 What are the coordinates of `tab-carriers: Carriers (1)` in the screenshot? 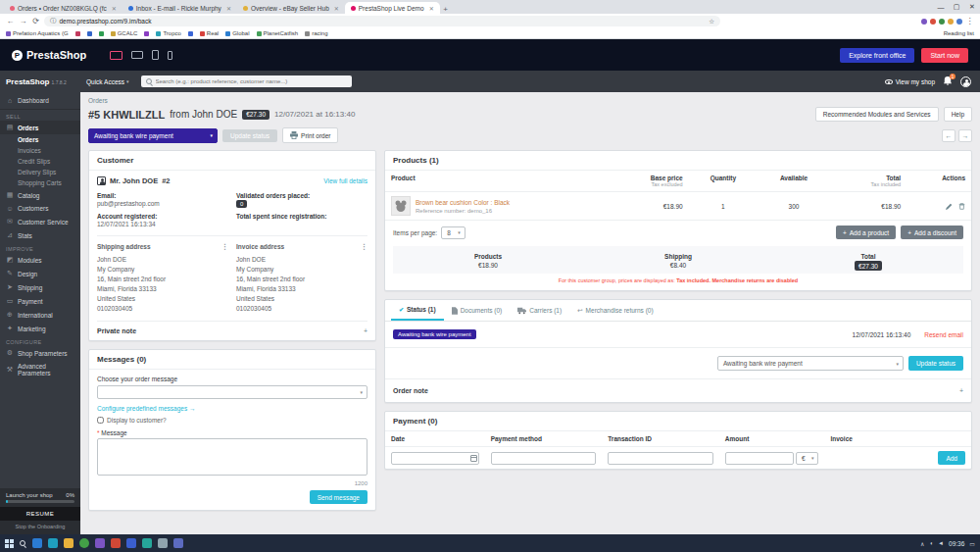 It's located at (539, 310).